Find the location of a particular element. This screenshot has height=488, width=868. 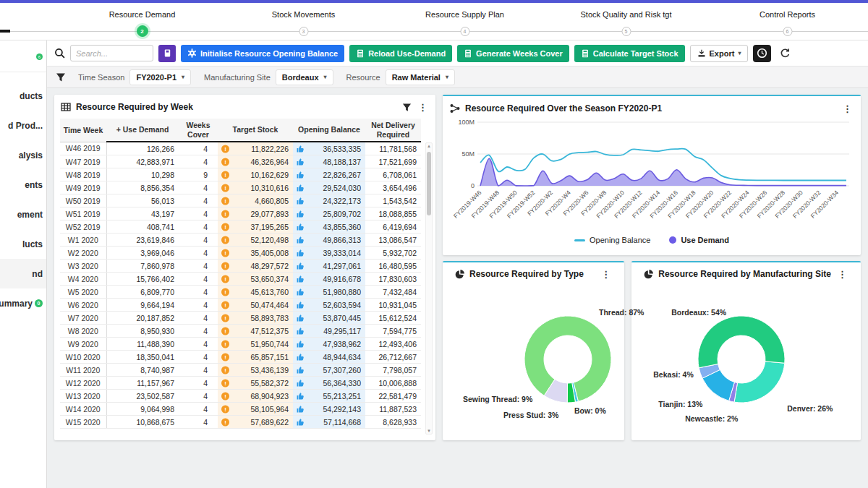

step-number-badge: 6 is located at coordinates (787, 32).